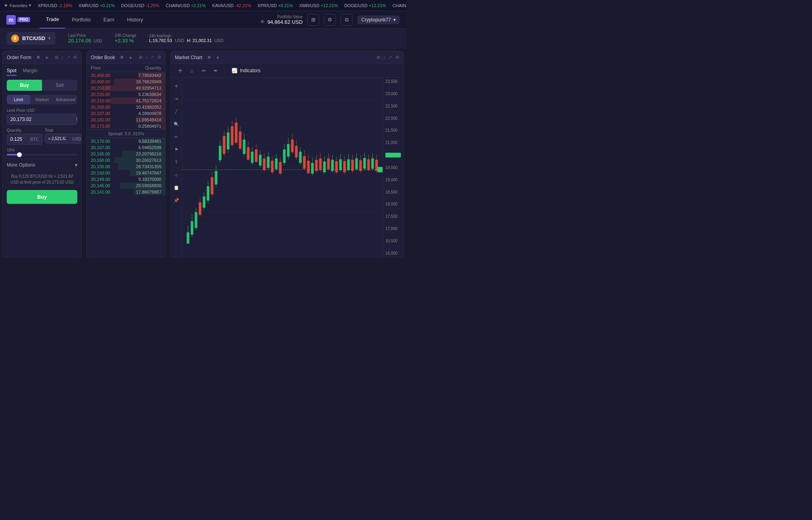  What do you see at coordinates (218, 58) in the screenshot?
I see `add-chart-btn: +` at bounding box center [218, 58].